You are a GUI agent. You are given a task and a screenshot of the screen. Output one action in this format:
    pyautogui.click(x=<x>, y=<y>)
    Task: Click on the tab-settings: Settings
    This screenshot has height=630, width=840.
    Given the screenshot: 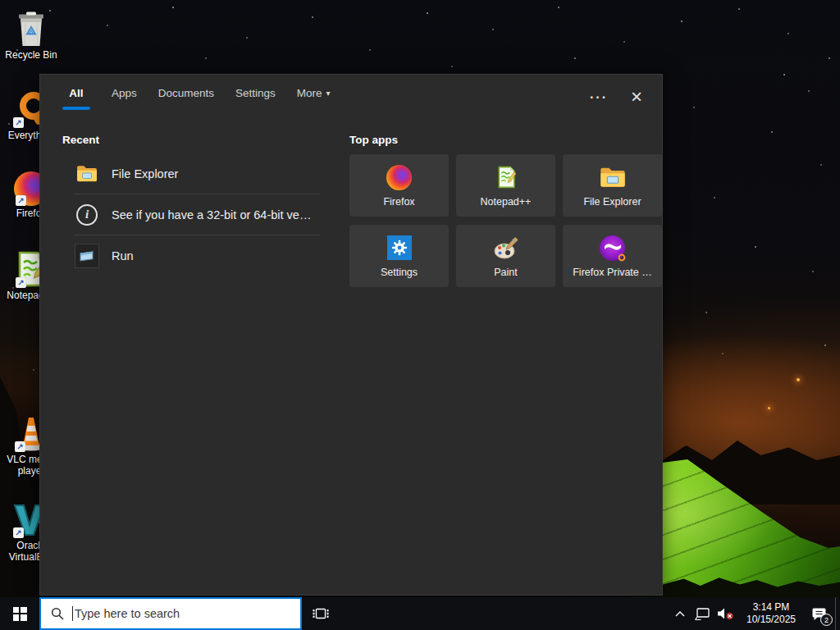 What is the action you would take?
    pyautogui.click(x=256, y=94)
    